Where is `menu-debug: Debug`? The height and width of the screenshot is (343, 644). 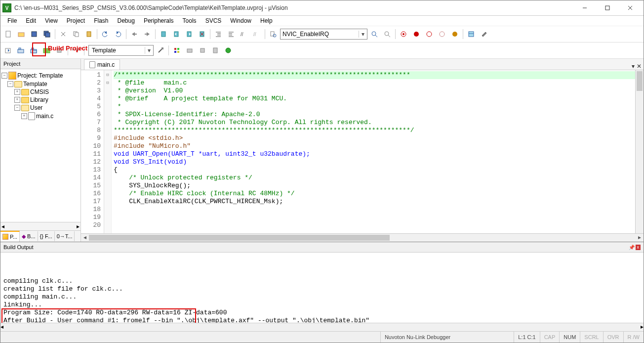 menu-debug: Debug is located at coordinates (126, 21).